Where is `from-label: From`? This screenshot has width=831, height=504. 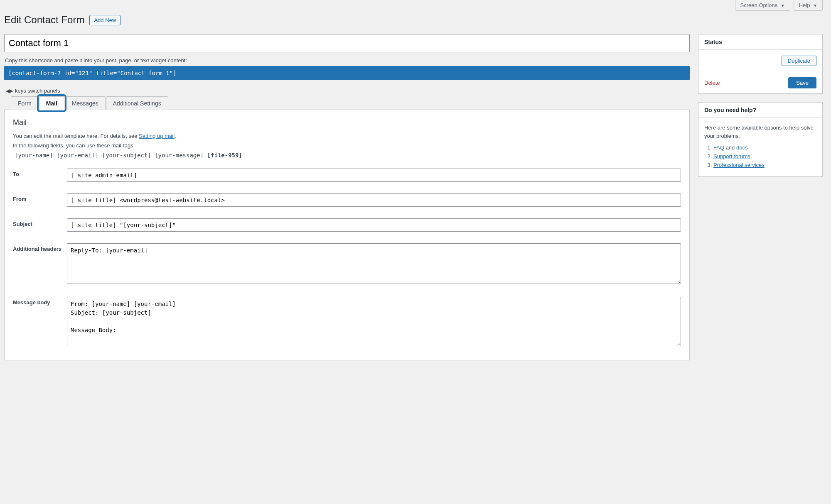
from-label: From is located at coordinates (40, 198).